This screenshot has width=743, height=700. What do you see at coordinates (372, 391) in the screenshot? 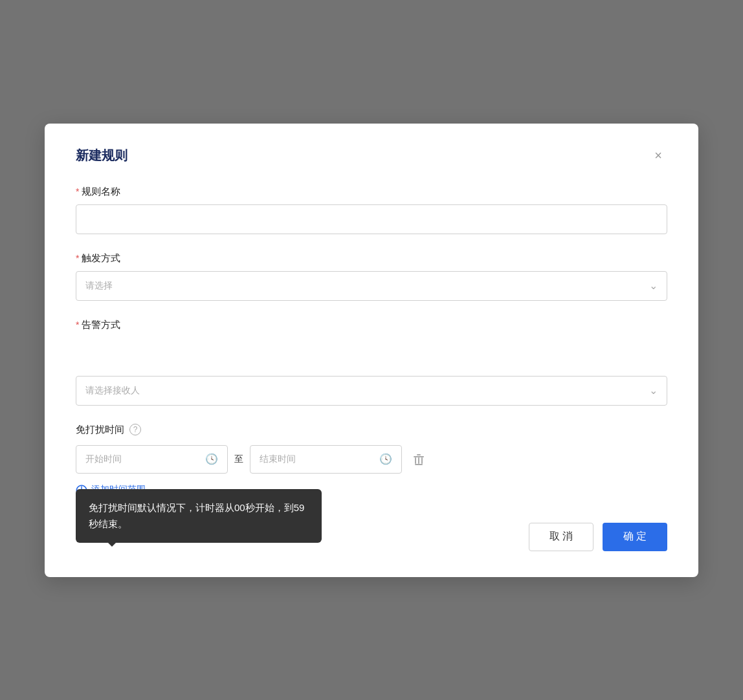
I see `recipient-group: 请选择接收人 ⌄` at bounding box center [372, 391].